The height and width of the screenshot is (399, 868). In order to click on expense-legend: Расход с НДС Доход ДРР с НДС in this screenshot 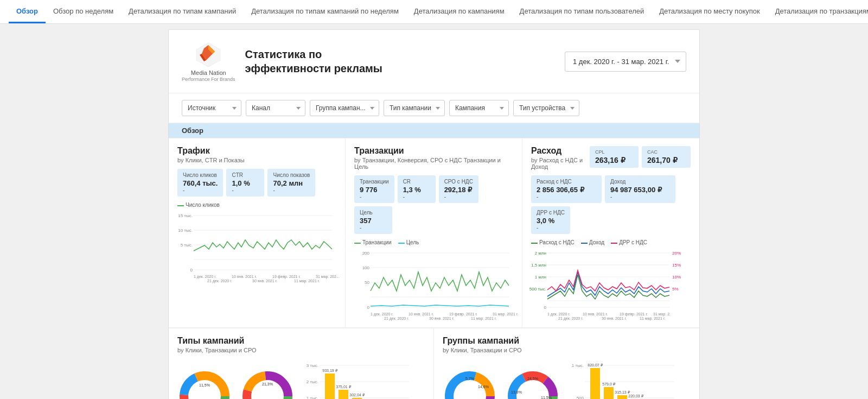, I will do `click(611, 242)`.